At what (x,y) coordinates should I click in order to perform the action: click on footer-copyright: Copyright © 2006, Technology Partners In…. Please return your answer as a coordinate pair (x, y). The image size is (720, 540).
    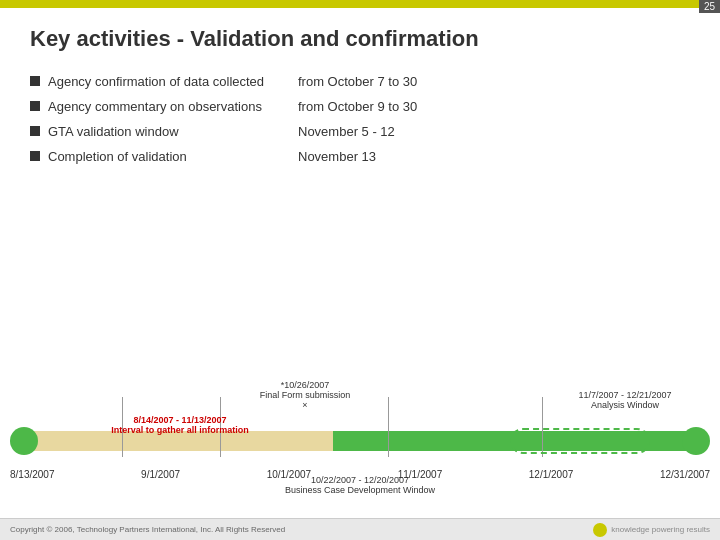
    Looking at the image, I should click on (148, 530).